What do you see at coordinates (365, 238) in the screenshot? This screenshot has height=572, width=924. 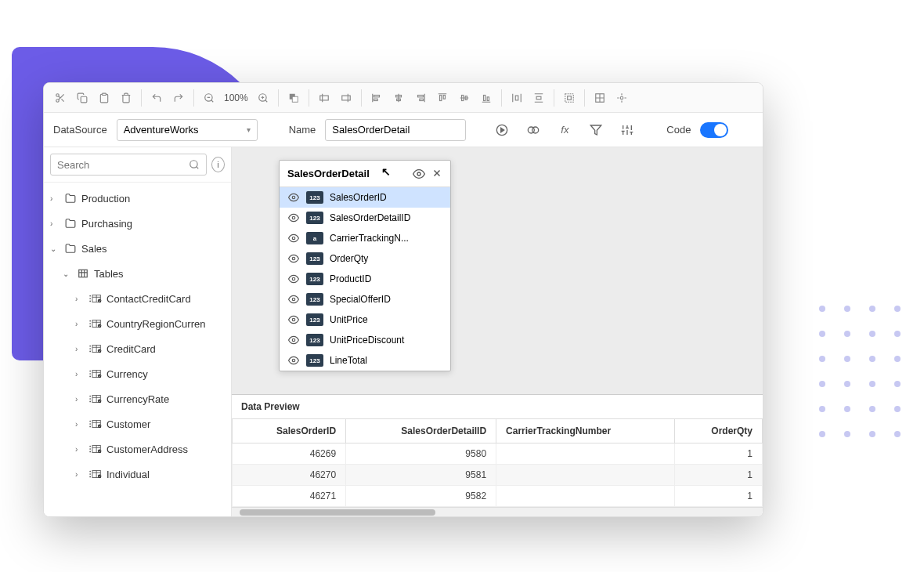 I see `field-row: aCarrierTrackingN...` at bounding box center [365, 238].